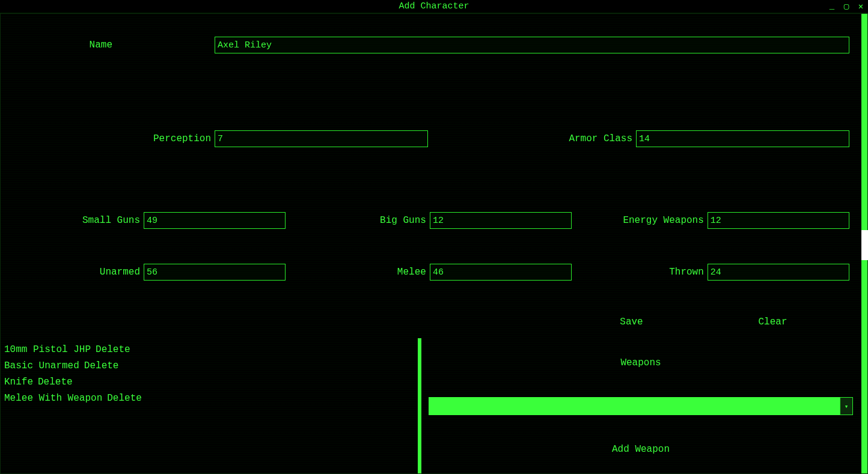 Image resolution: width=868 pixels, height=474 pixels. I want to click on energy-weapons-label: Energy Weapons, so click(640, 220).